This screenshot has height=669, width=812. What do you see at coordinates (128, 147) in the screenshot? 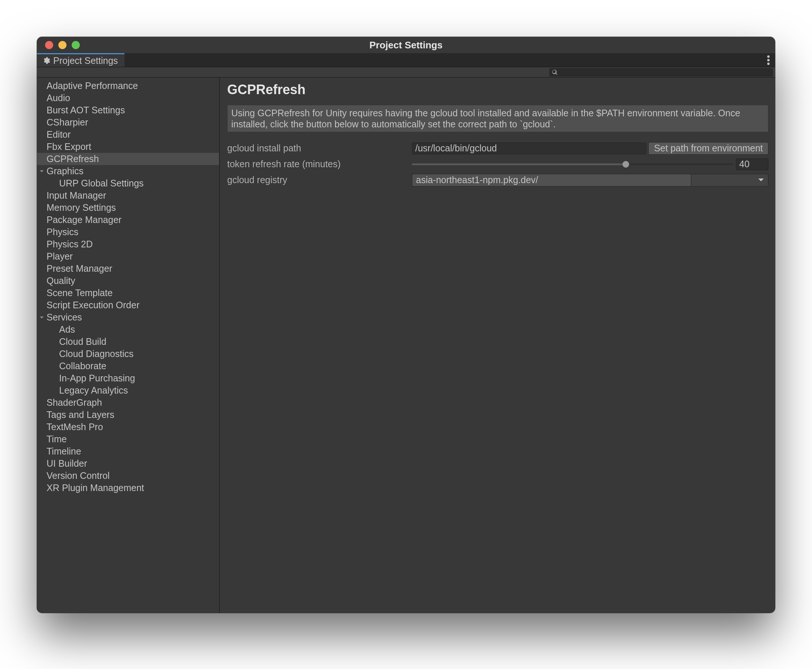
I see `sidebar-item: Fbx Export` at bounding box center [128, 147].